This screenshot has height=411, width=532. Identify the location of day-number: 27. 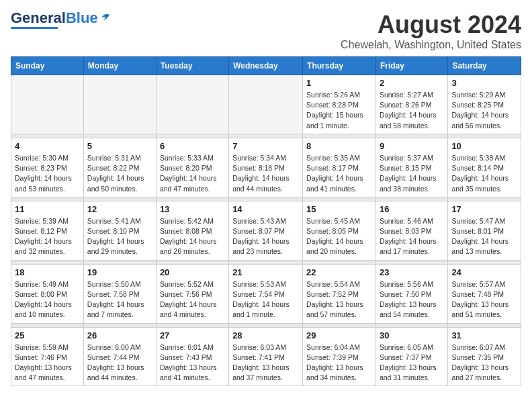
(192, 336).